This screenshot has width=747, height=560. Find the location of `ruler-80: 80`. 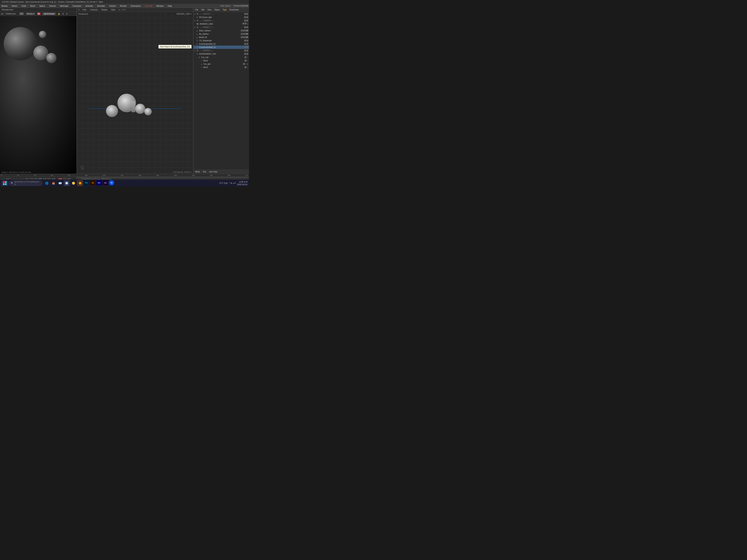

ruler-80: 80 is located at coordinates (69, 176).